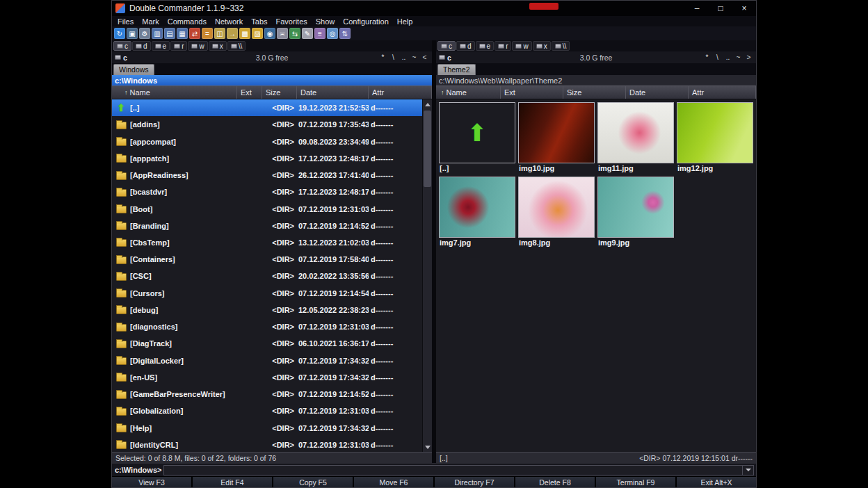 The height and width of the screenshot is (488, 868). I want to click on right-drive-select: c, so click(445, 58).